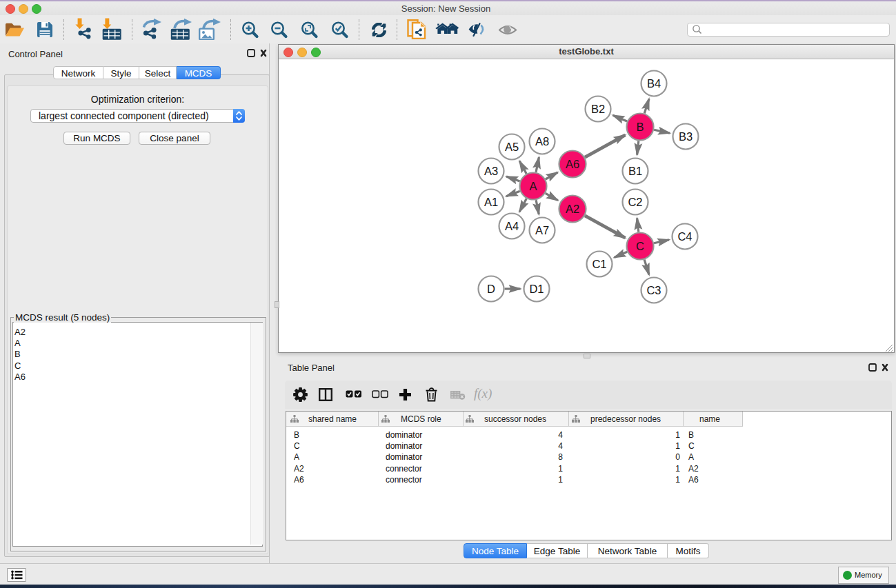 The image size is (896, 588). I want to click on svg-text: D1, so click(537, 289).